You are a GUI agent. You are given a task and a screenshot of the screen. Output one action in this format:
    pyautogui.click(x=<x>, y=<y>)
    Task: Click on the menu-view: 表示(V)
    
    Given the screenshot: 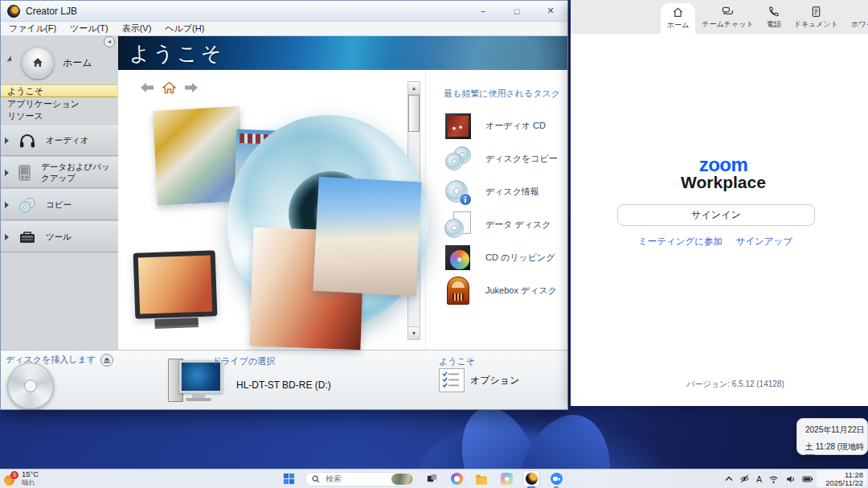 What is the action you would take?
    pyautogui.click(x=137, y=29)
    